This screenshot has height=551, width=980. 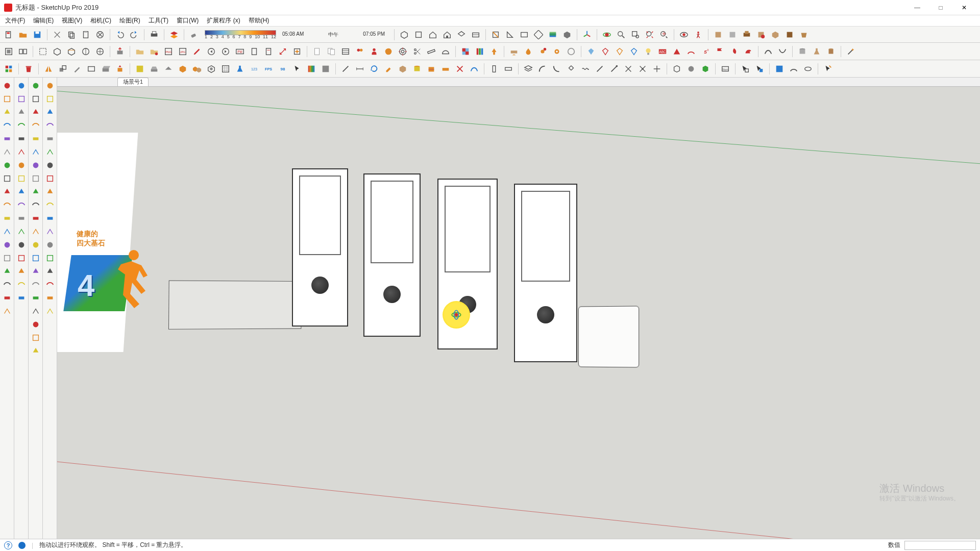 I want to click on section-fill-button, so click(x=538, y=35).